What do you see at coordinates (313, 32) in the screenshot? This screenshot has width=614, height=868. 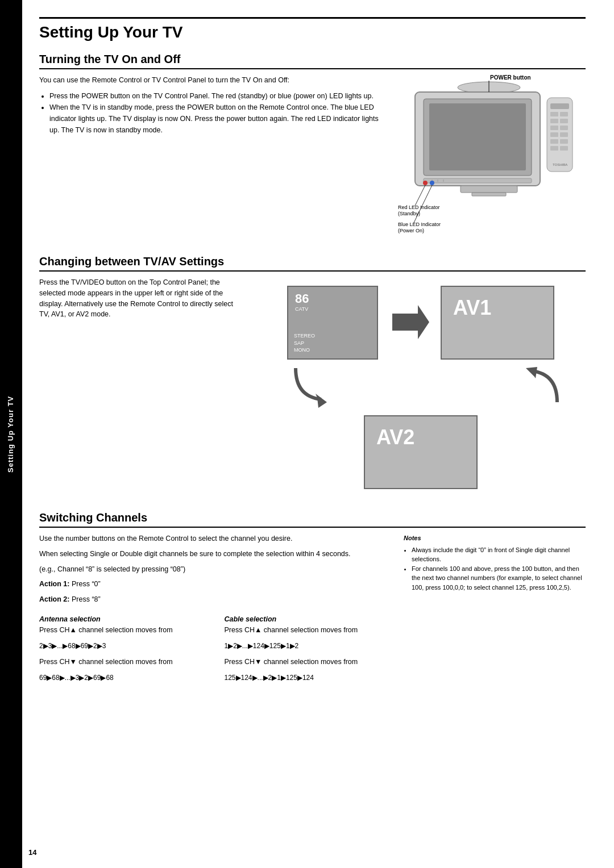 I see `page-title: Setting Up Your TV` at bounding box center [313, 32].